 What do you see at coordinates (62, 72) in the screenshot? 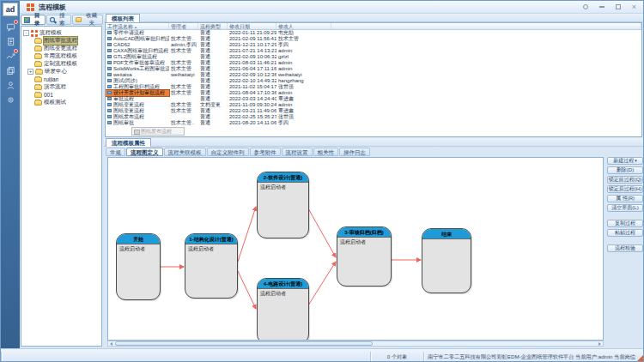
I see `tree-item-4: +研发中心` at bounding box center [62, 72].